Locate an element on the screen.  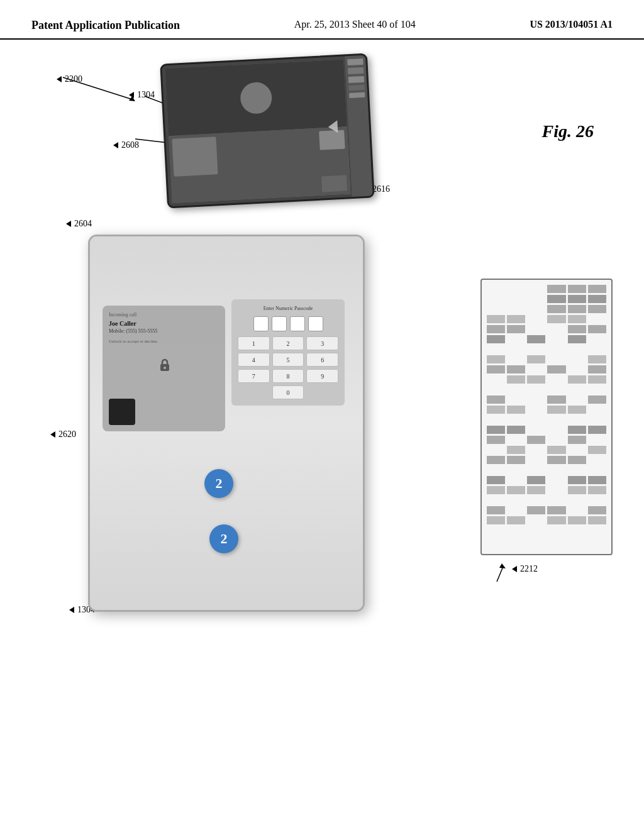
call-notification: Incoming call Joe Caller Mobile: (555) 5… is located at coordinates (164, 368).